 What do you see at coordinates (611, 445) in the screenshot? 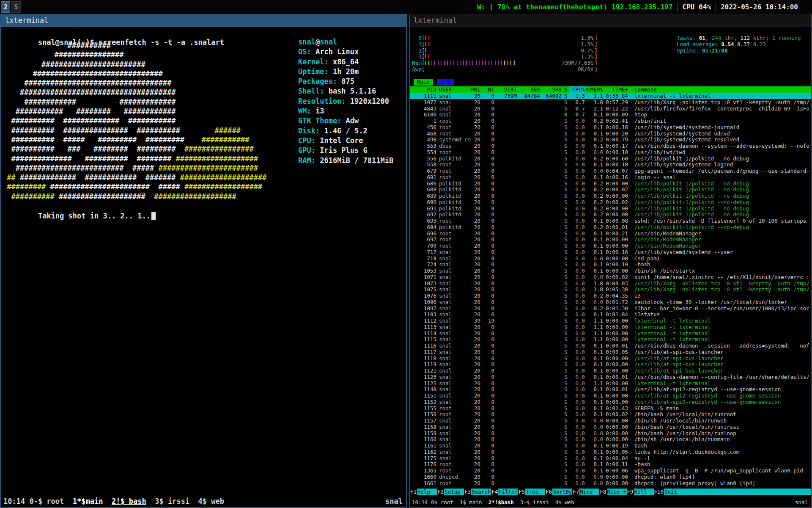
I see `process-row: 1161snal200873253763720S0.00.10:00.19bas…` at bounding box center [611, 445].